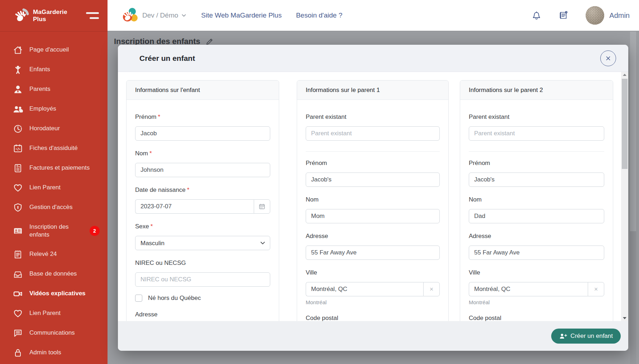 This screenshot has width=639, height=364. What do you see at coordinates (18, 188) in the screenshot?
I see `heart-icon` at bounding box center [18, 188].